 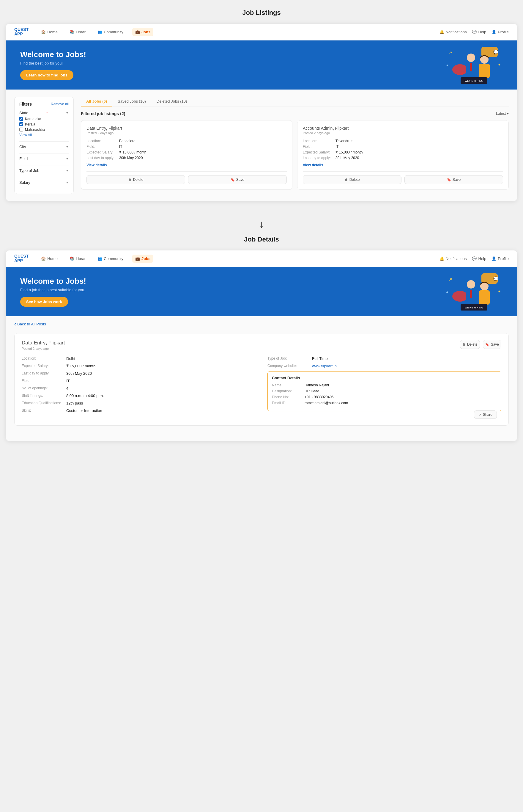 I want to click on detail-col-left: Location: Delhi Expected Salary: ₹ 15,00…, so click(x=139, y=387).